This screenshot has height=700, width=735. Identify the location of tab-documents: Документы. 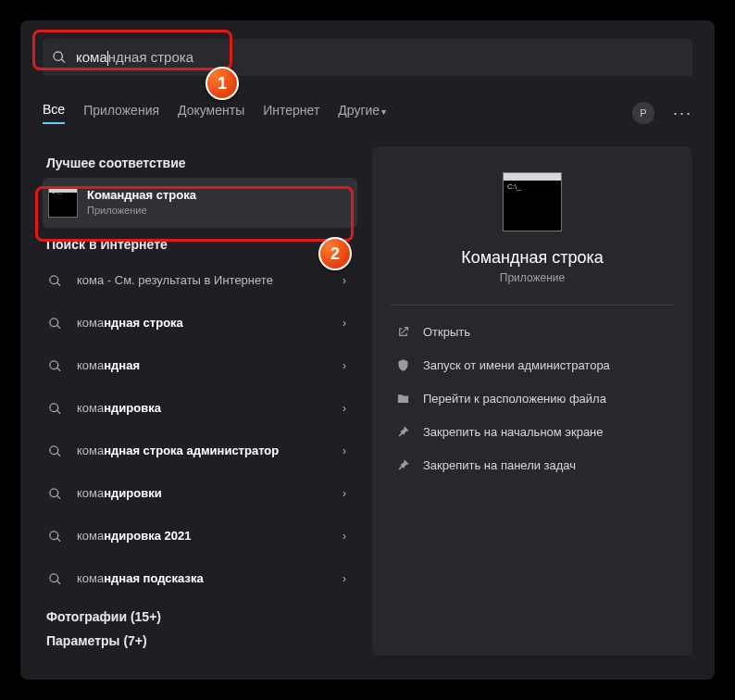
(211, 113).